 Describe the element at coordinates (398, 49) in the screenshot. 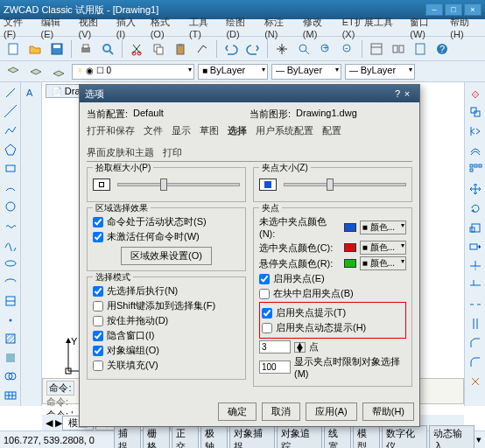

I see `dc-icon` at that location.